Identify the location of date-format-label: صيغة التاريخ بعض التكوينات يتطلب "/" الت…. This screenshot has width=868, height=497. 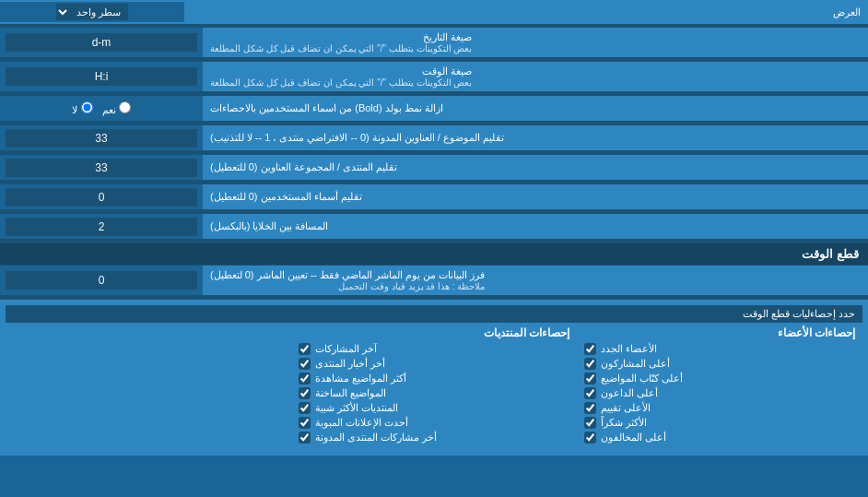
(535, 42).